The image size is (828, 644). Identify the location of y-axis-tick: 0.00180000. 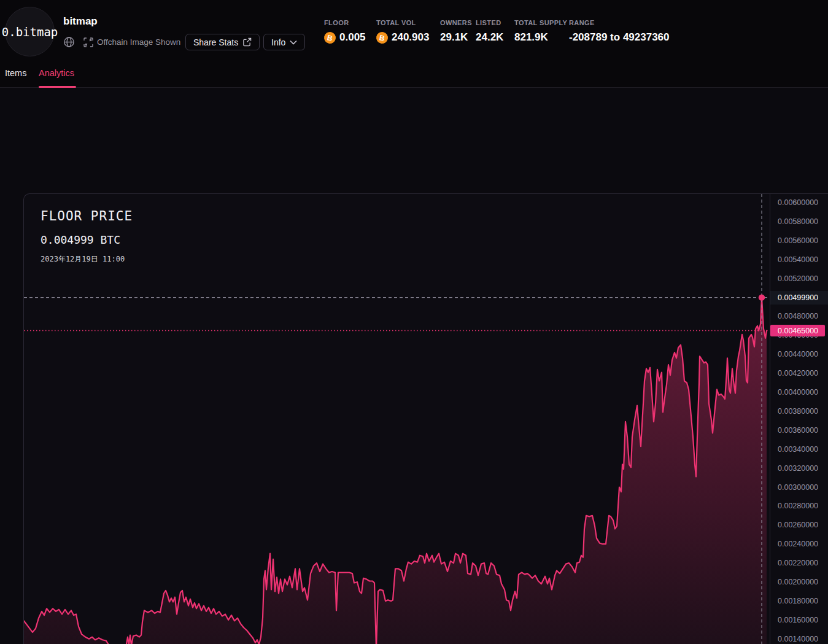
(798, 601).